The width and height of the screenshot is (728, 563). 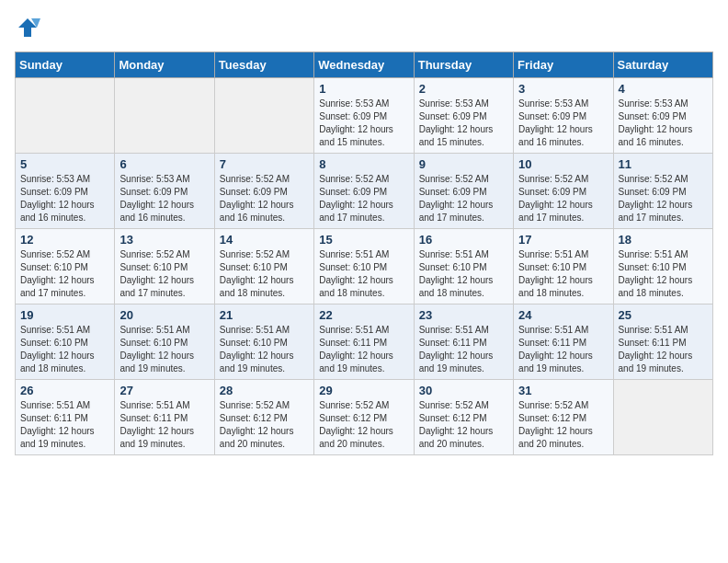 I want to click on calendar-header: SundayMondayTuesdayWednesdayThursdayFrid…, so click(x=364, y=65).